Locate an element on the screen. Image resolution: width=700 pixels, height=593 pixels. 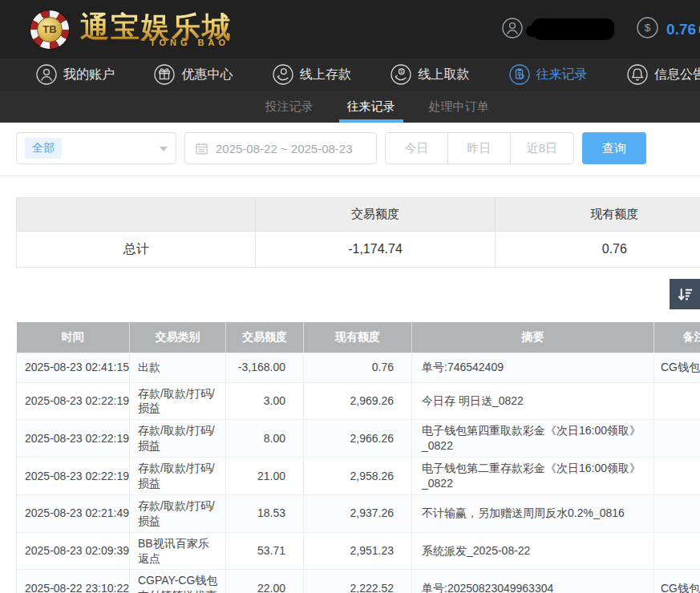
nav-item-transaction-records: 往来记录 is located at coordinates (548, 75).